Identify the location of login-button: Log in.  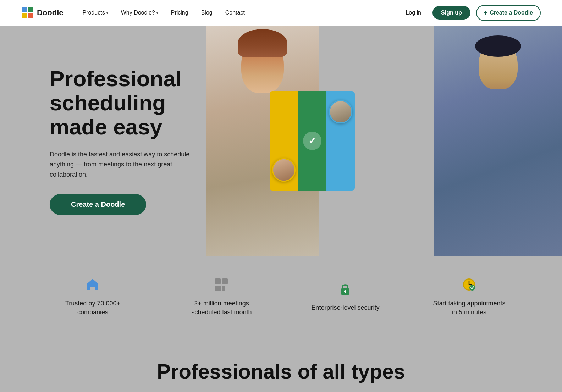
(413, 13).